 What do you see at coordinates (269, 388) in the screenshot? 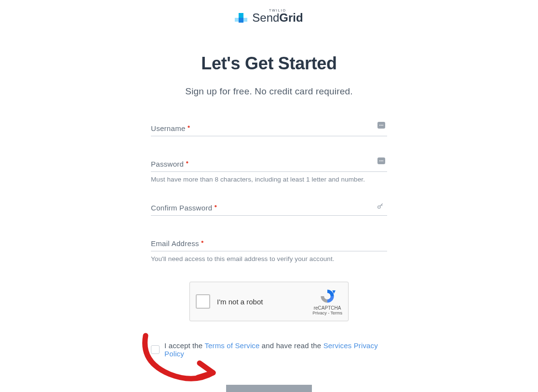
I see `create-account-button: Create Account` at bounding box center [269, 388].